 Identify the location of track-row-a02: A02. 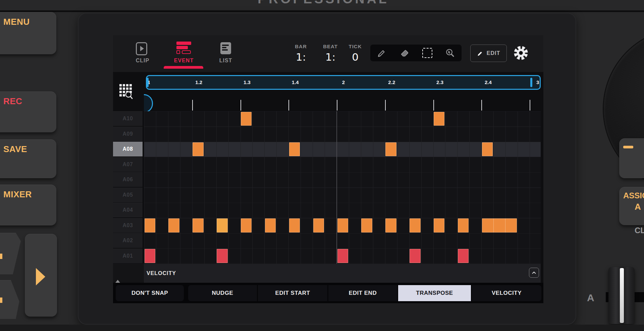
(128, 241).